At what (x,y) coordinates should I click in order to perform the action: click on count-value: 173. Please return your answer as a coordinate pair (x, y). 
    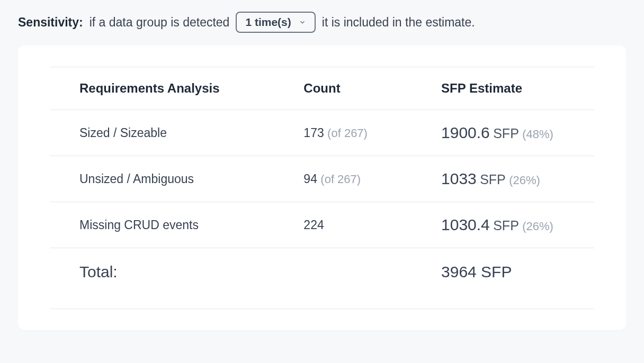
    Looking at the image, I should click on (314, 133).